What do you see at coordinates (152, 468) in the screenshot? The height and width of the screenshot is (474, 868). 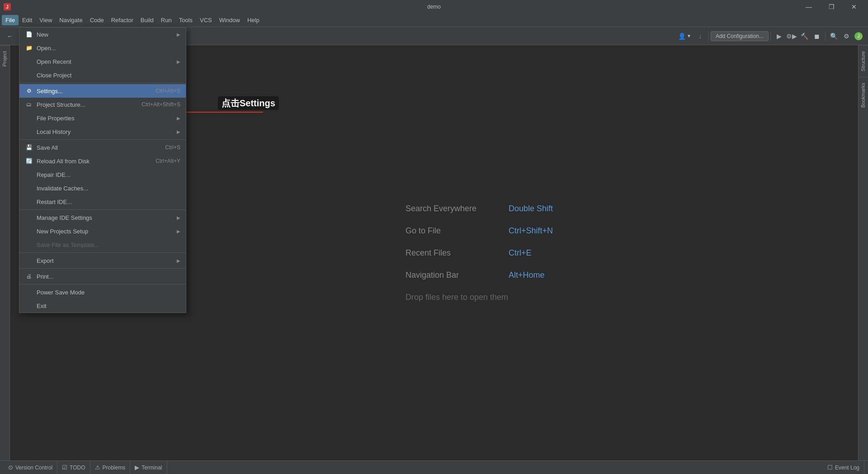 I see `terminal-label: Terminal` at bounding box center [152, 468].